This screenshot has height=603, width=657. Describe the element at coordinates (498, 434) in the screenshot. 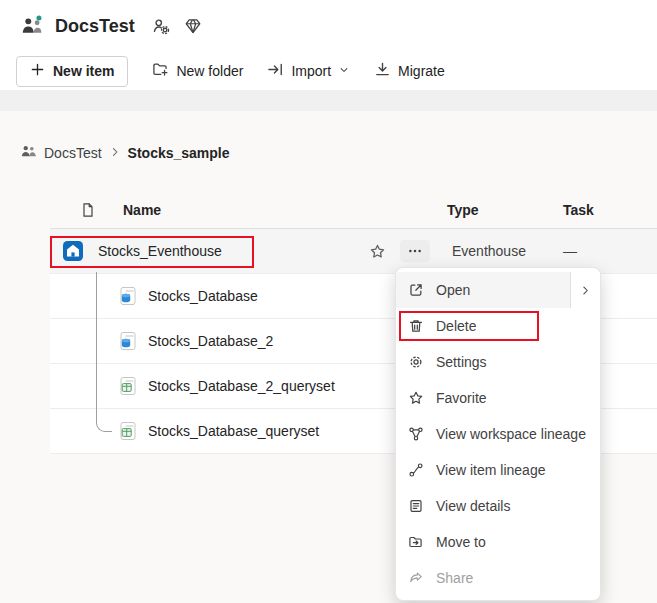

I see `menu-item-view-workspace-lineage: View workspace lineage` at that location.